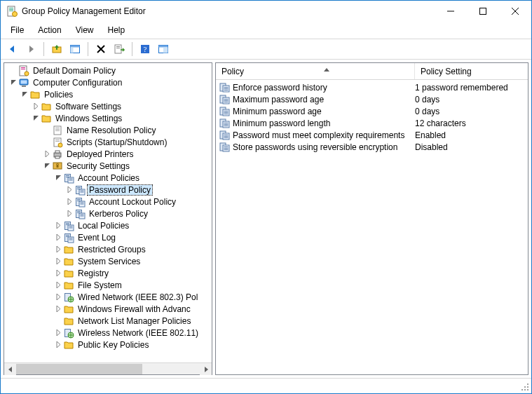 This screenshot has width=532, height=394. What do you see at coordinates (79, 369) in the screenshot?
I see `scroll-thumb` at bounding box center [79, 369].